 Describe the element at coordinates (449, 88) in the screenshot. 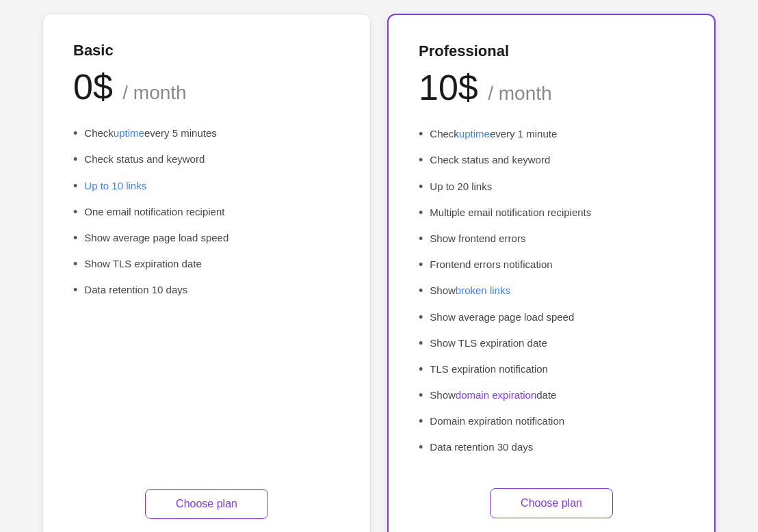

I see `professional-price-amount: 10$` at that location.